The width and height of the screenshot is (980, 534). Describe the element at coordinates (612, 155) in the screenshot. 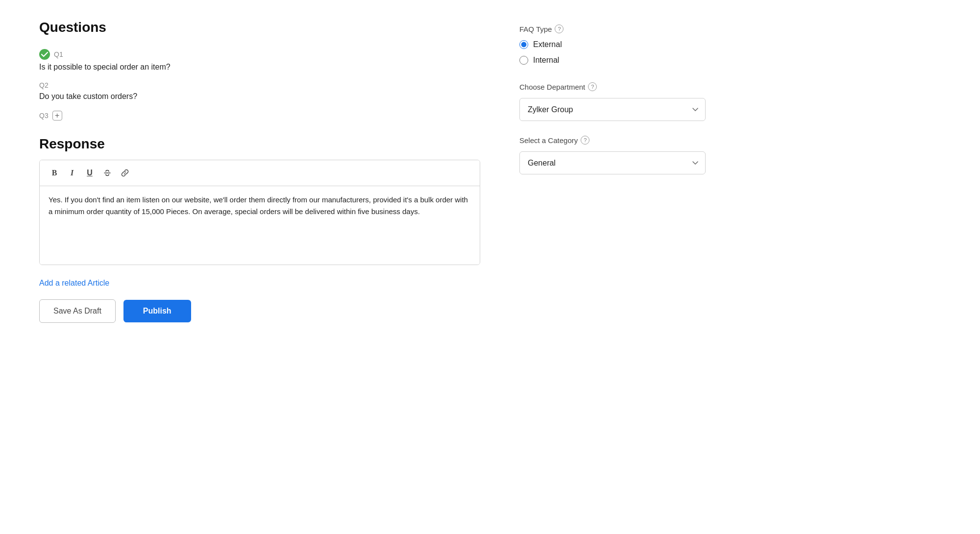

I see `category-section: Select a Category ? General Orders Shipp…` at that location.